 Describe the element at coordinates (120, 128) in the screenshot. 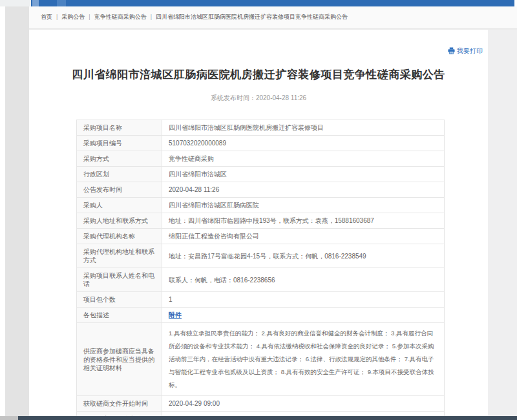

I see `row-label: 采购项目名称` at that location.